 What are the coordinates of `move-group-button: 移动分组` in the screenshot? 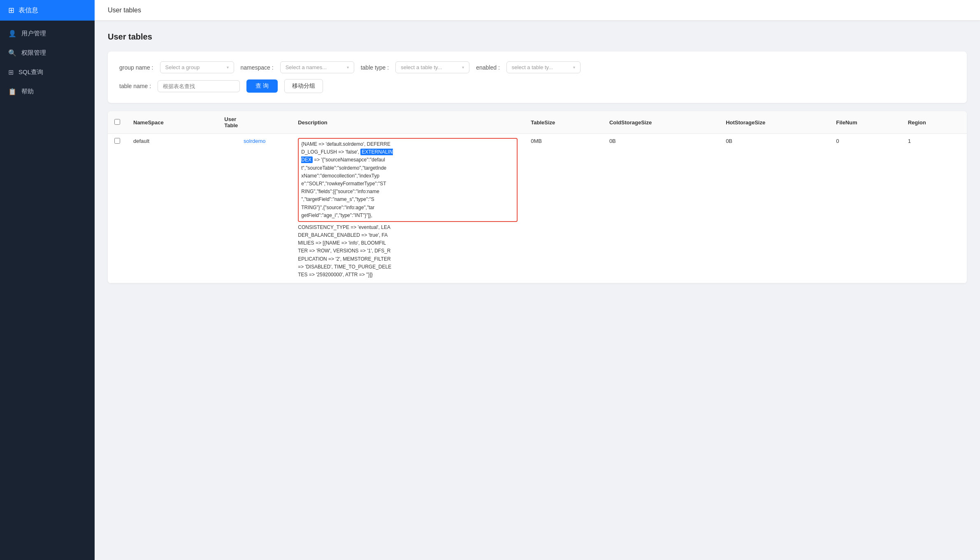 It's located at (304, 86).